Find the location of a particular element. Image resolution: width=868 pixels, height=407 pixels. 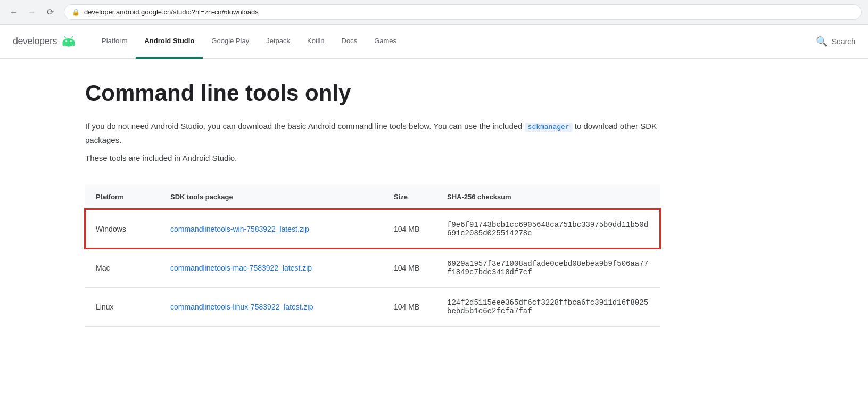

table-header-row: Platform SDK tools package Size SHA-256 … is located at coordinates (373, 197).